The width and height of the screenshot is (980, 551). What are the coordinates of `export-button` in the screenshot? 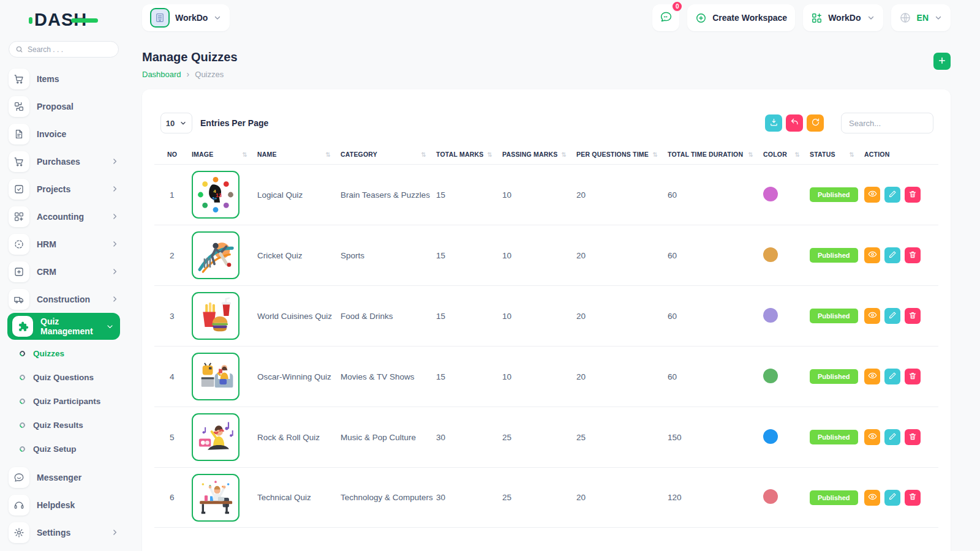 It's located at (774, 123).